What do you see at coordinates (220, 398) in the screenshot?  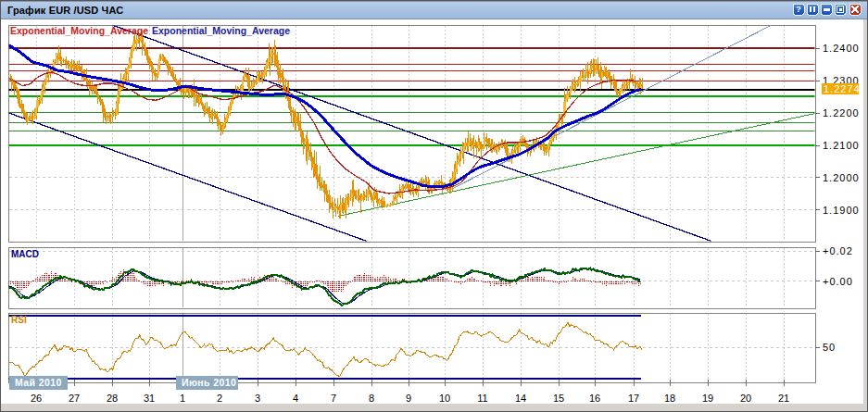 I see `svg-text: 2` at bounding box center [220, 398].